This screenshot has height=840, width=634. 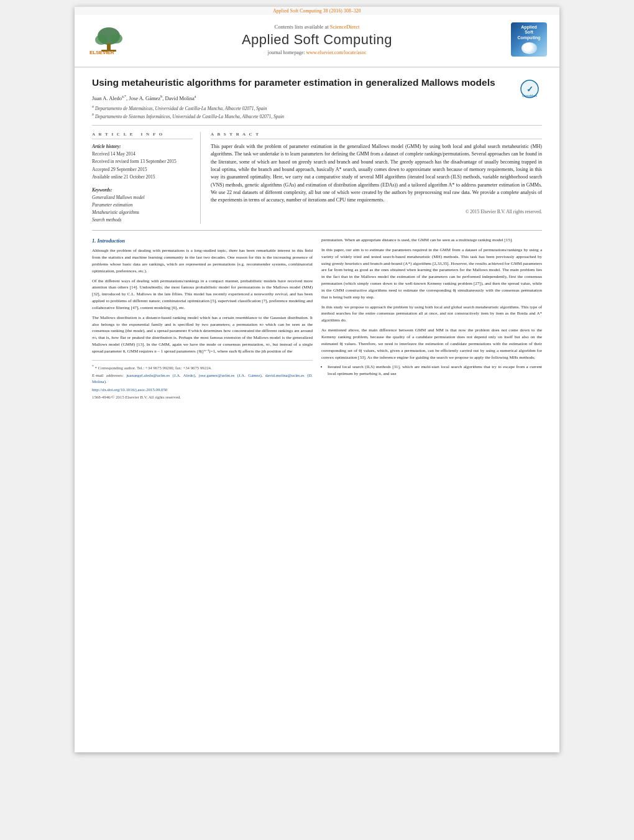 I want to click on keyword-1: Generalized Mallows model, so click(x=142, y=198).